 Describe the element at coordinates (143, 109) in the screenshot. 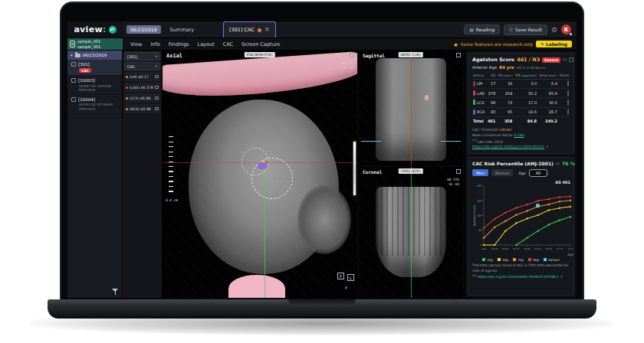

I see `finding-item: (RCA) AS 80` at that location.